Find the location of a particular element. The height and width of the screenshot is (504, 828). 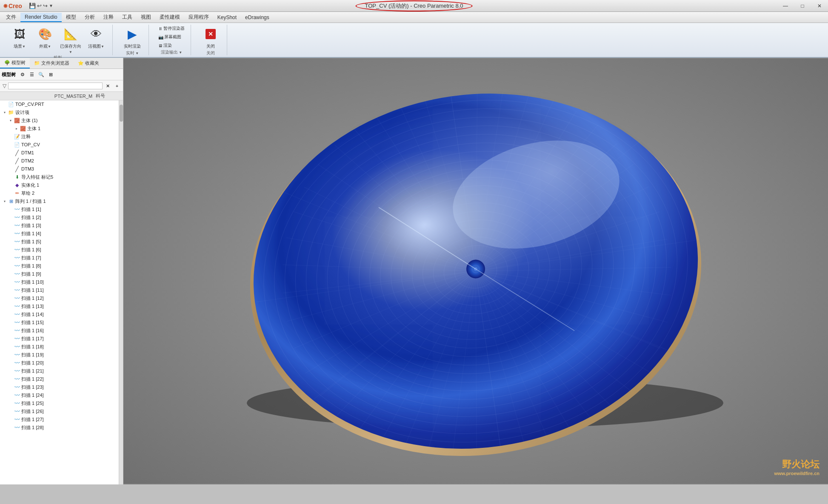

tree-item-sweep-25: 〰 扫描 1 [25] is located at coordinates (60, 403).